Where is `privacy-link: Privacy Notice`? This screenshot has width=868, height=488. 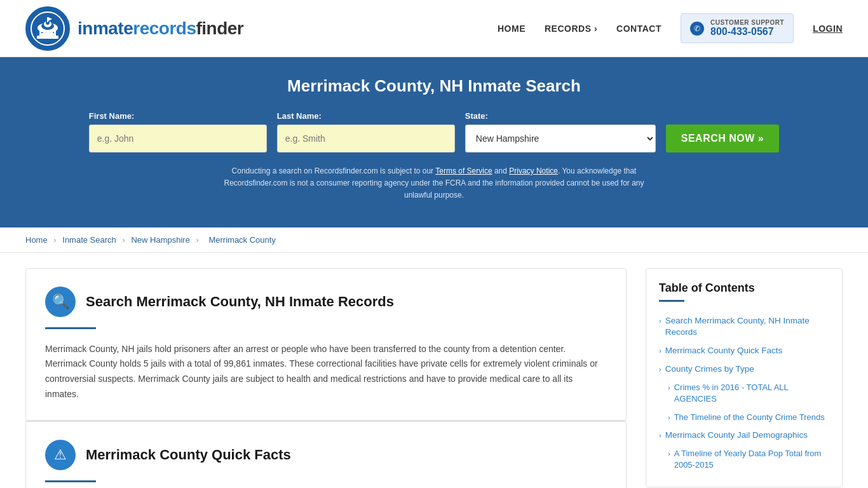 privacy-link: Privacy Notice is located at coordinates (534, 171).